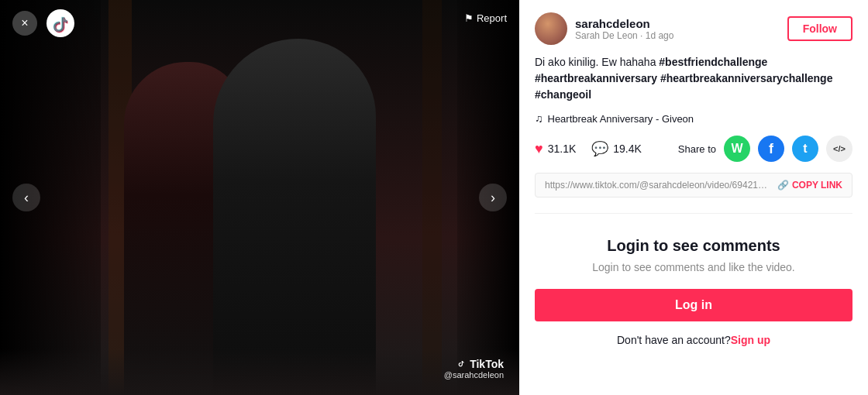  I want to click on close-button: ×, so click(25, 23).